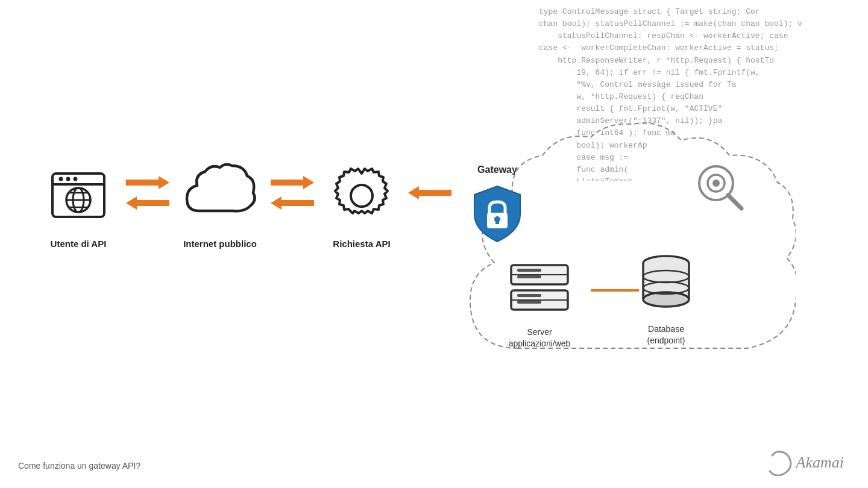 This screenshot has width=868, height=488. I want to click on server-node: Serverapplicazioni/web, so click(539, 304).